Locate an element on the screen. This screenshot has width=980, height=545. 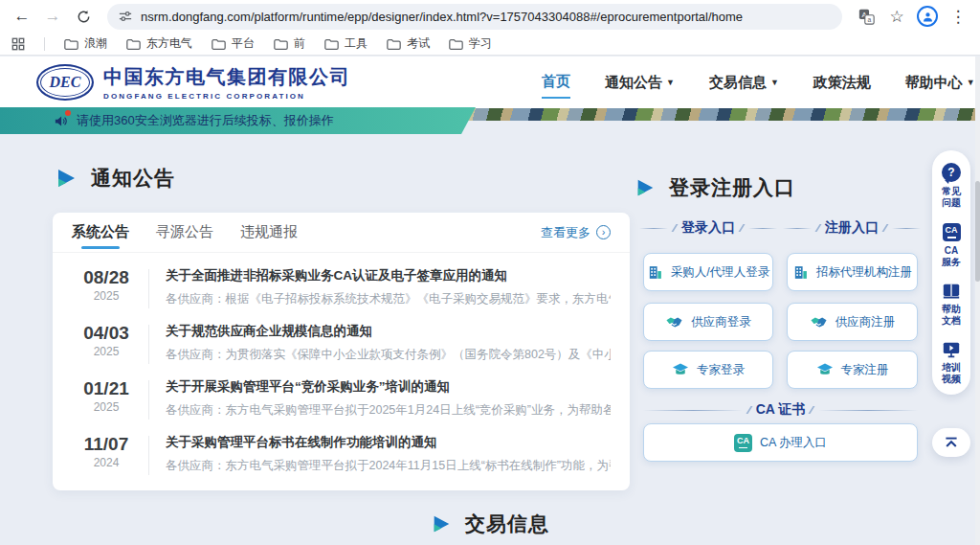
url-bar: nsrm.dongfang.com/platform/runtime/epp/d… is located at coordinates (475, 17).